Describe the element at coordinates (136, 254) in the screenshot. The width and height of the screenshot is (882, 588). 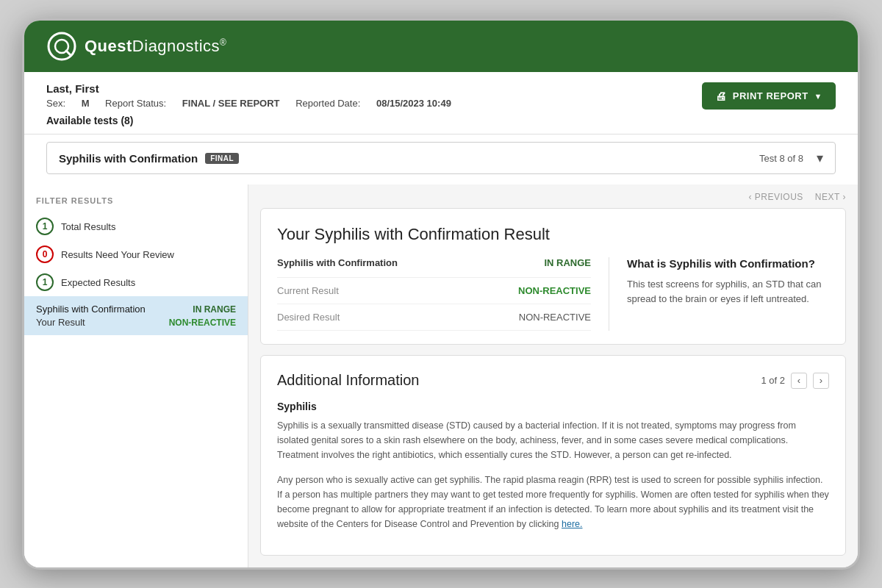
I see `filter-needs-review: 0 Results Need Your Review` at that location.